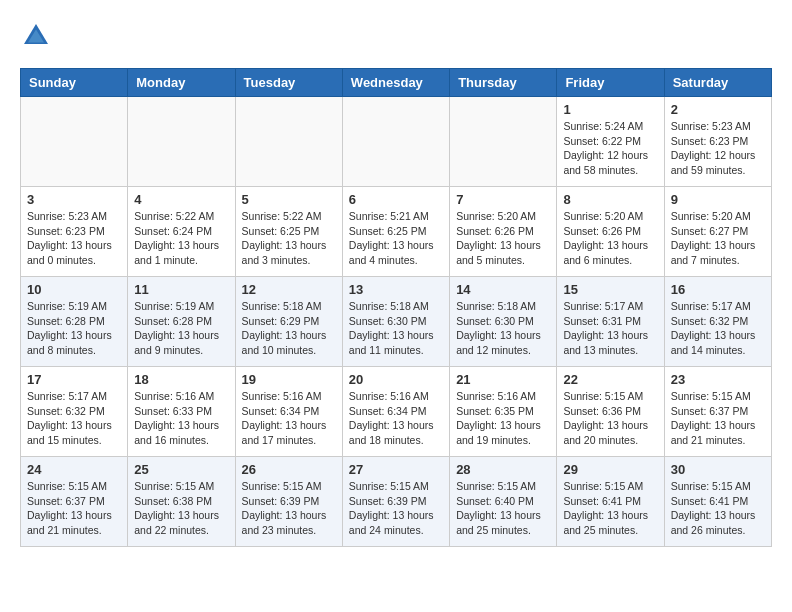 This screenshot has width=792, height=612. Describe the element at coordinates (718, 200) in the screenshot. I see `day-number: 9` at that location.